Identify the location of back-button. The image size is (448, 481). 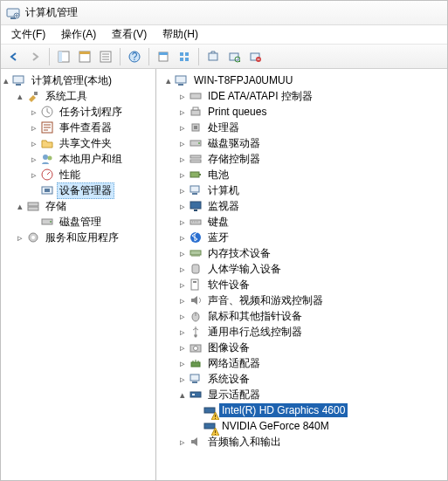
(14, 57).